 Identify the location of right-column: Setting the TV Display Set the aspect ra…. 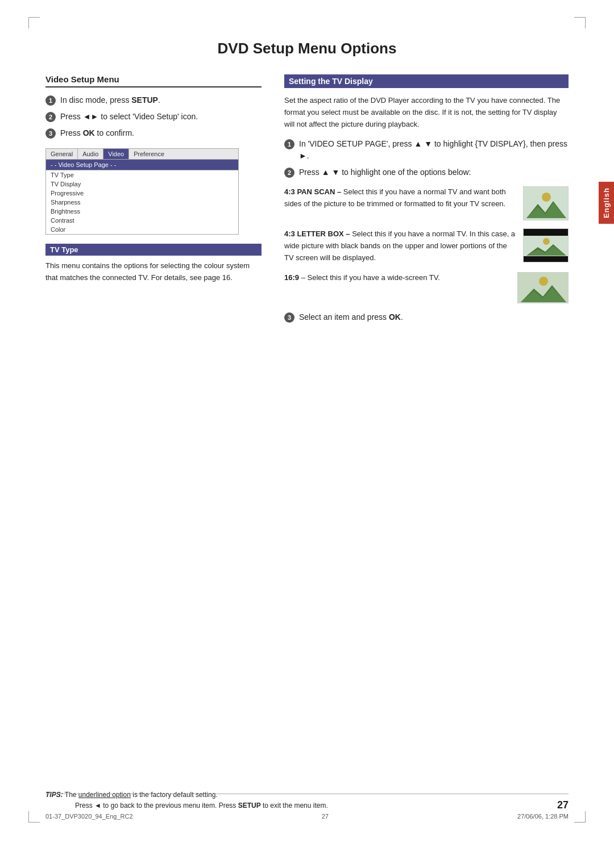
(426, 201).